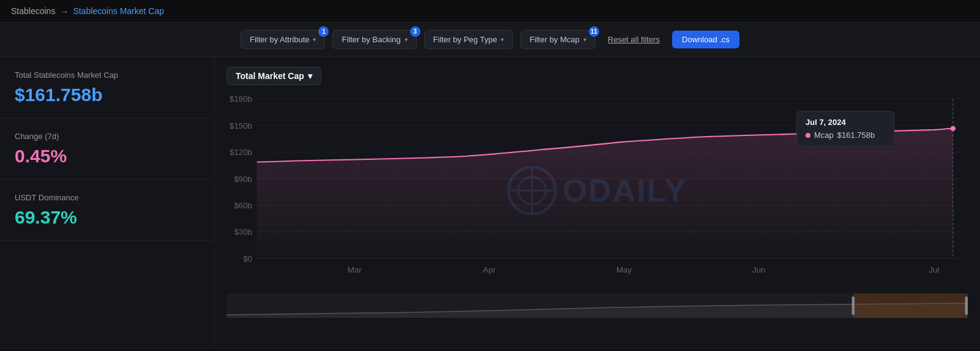  I want to click on usdt-label: USDT Dominance, so click(107, 197).